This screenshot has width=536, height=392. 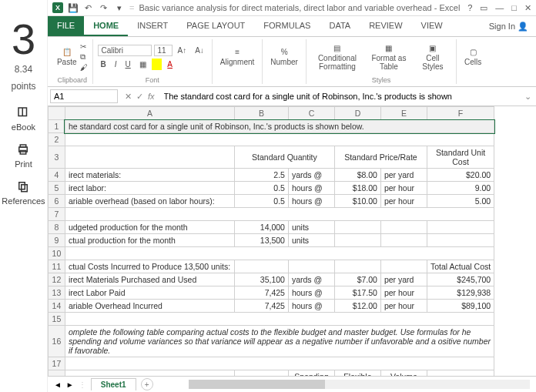 I want to click on shrink-font-icon: A↓, so click(x=199, y=51).